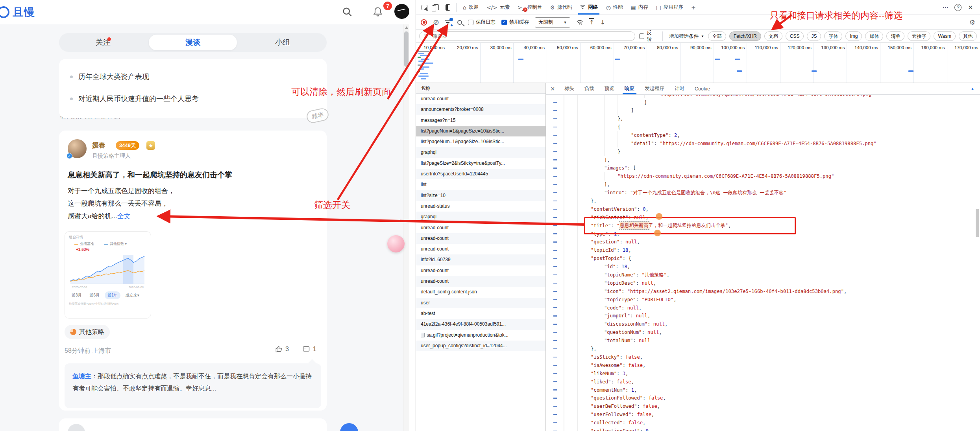  Describe the element at coordinates (82, 376) in the screenshot. I see `comment-author: 鱼塘主` at that location.